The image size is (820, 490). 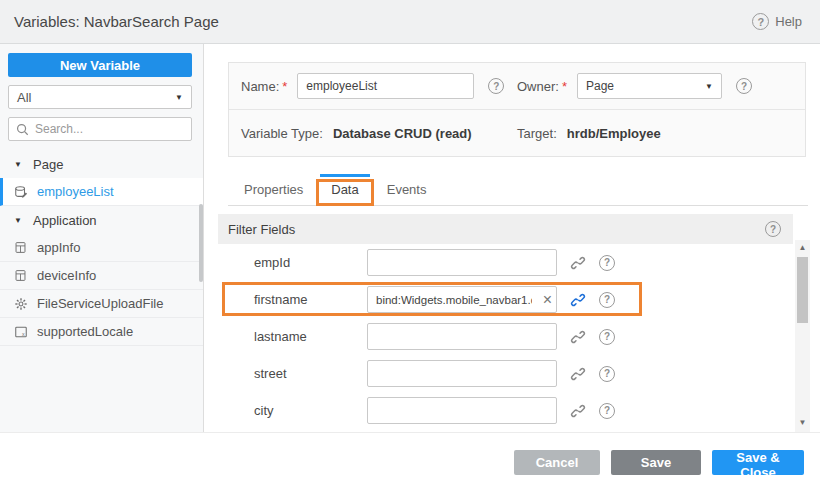 I want to click on variable-filter-value: All, so click(x=24, y=98).